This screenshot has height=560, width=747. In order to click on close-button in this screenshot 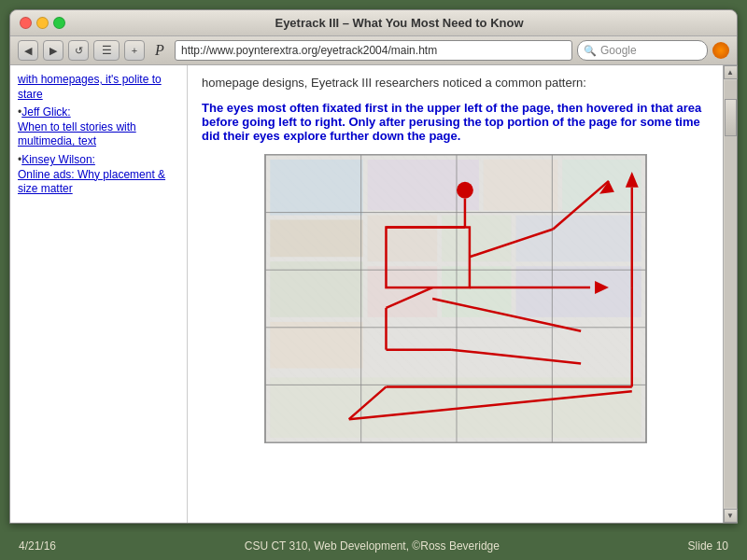, I will do `click(26, 22)`.